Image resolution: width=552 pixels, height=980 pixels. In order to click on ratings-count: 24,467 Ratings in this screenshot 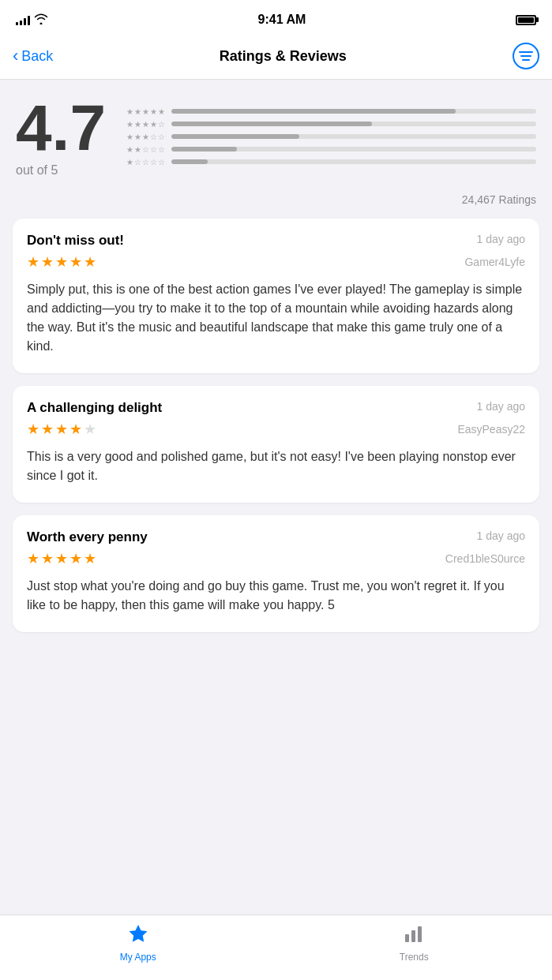, I will do `click(276, 200)`.